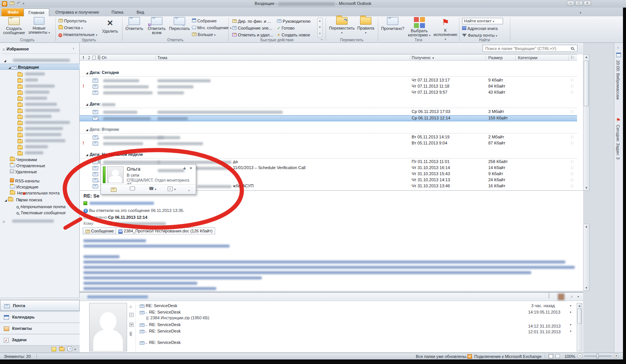  What do you see at coordinates (558, 356) in the screenshot?
I see `reading-view-icon` at bounding box center [558, 356].